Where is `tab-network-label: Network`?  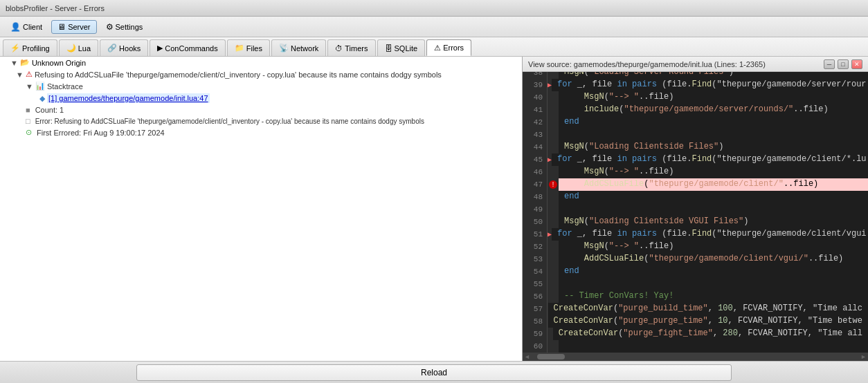
tab-network-label: Network is located at coordinates (305, 48).